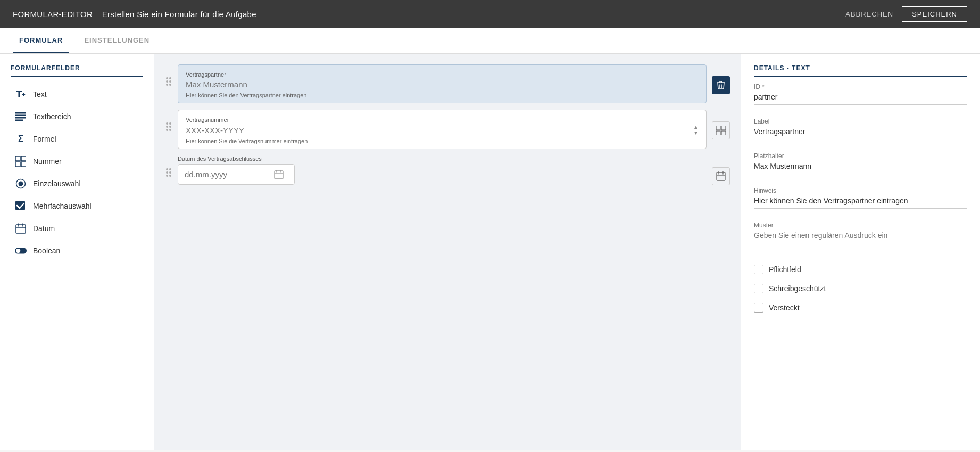 The height and width of the screenshot is (452, 980). Describe the element at coordinates (442, 129) in the screenshot. I see `field-card-vertragsnummer: Vertragsnummer ▲ ▼ Hier können Sie die V…` at that location.